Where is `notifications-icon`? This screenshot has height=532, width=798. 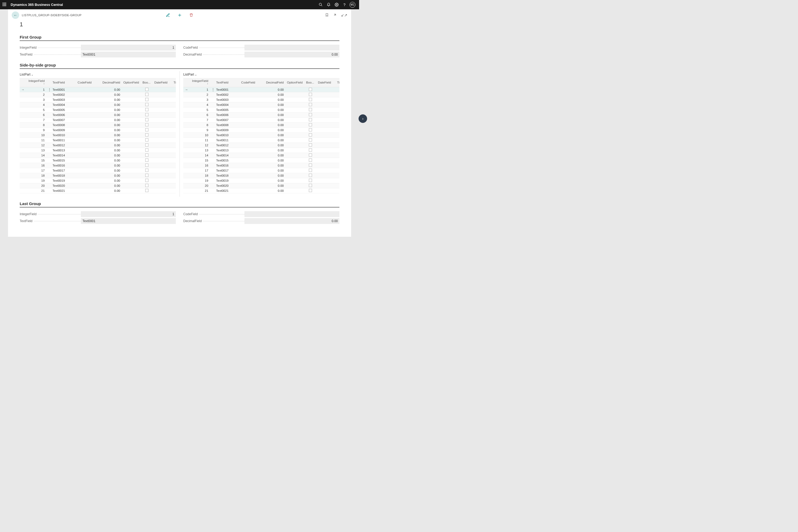 notifications-icon is located at coordinates (328, 5).